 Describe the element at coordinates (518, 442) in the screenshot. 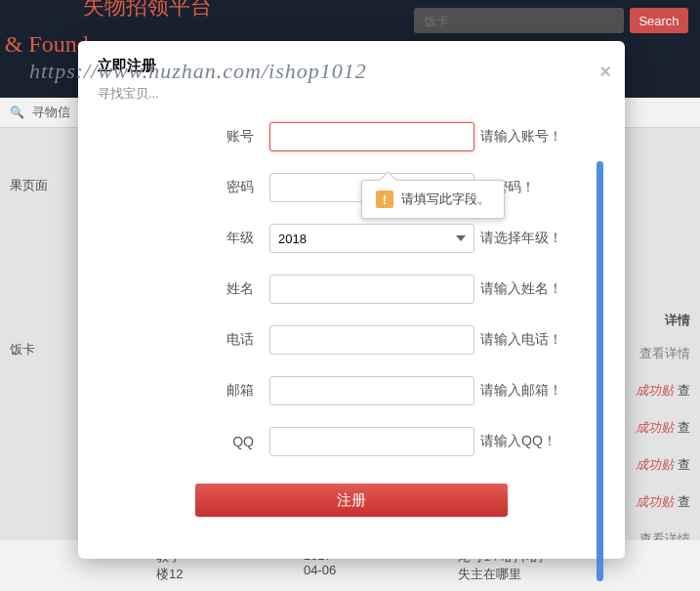

I see `qq-hint: 请输入QQ！` at that location.